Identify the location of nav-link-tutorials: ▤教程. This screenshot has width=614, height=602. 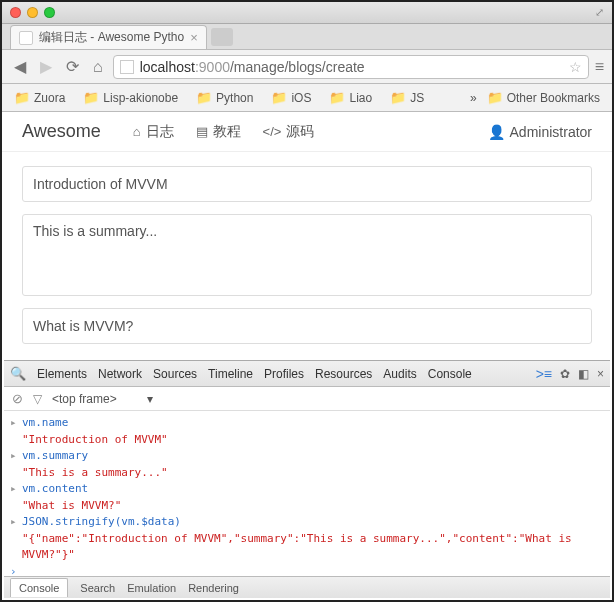
(218, 132).